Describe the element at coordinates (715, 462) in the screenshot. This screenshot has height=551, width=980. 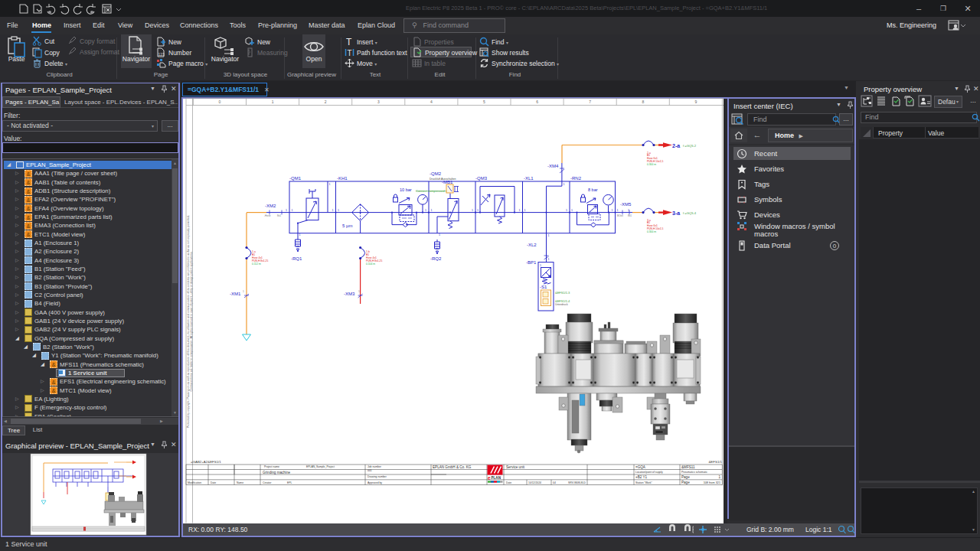
I see `svg-text: &EFS1/1` at that location.